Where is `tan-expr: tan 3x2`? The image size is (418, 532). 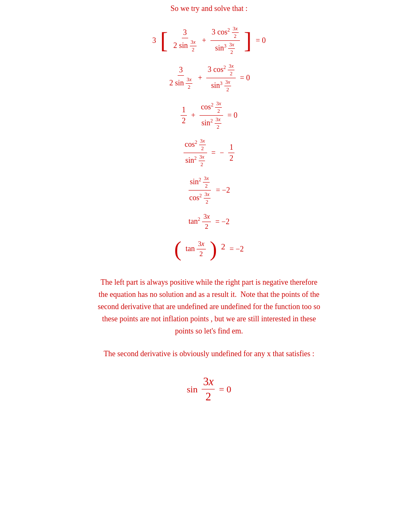
tan-expr: tan 3x2 is located at coordinates (196, 249).